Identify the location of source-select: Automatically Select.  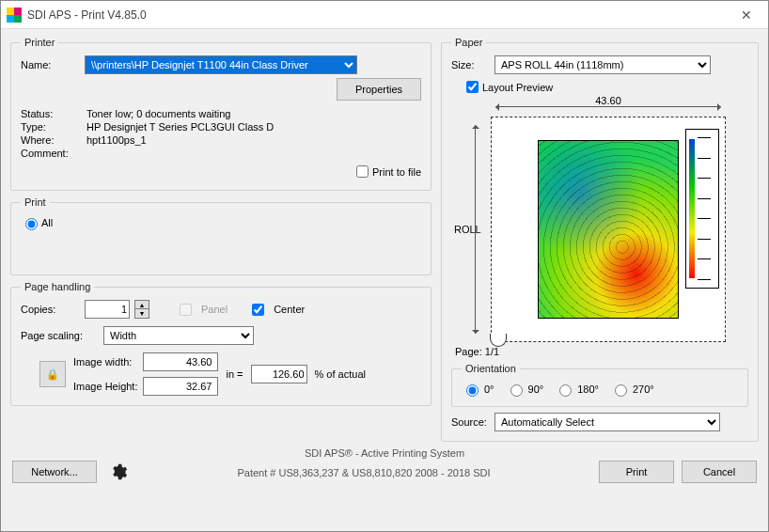
(607, 422).